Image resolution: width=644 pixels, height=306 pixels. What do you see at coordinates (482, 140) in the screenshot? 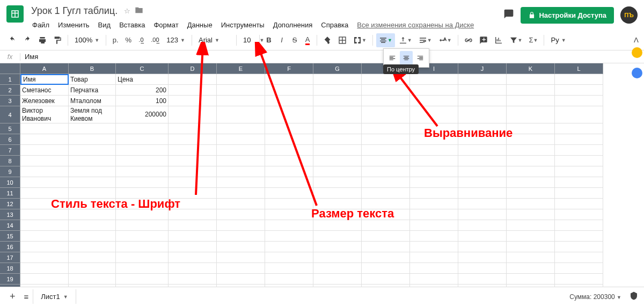
I see `cell-J6` at bounding box center [482, 140].